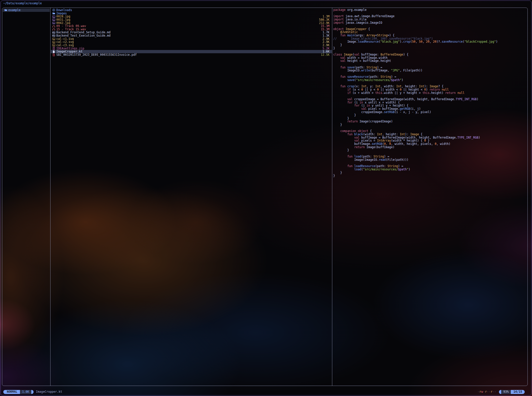 Image resolution: width=532 pixels, height=396 pixels. What do you see at coordinates (191, 20) in the screenshot?
I see `file-row: 0031.jpg586.3K` at bounding box center [191, 20].